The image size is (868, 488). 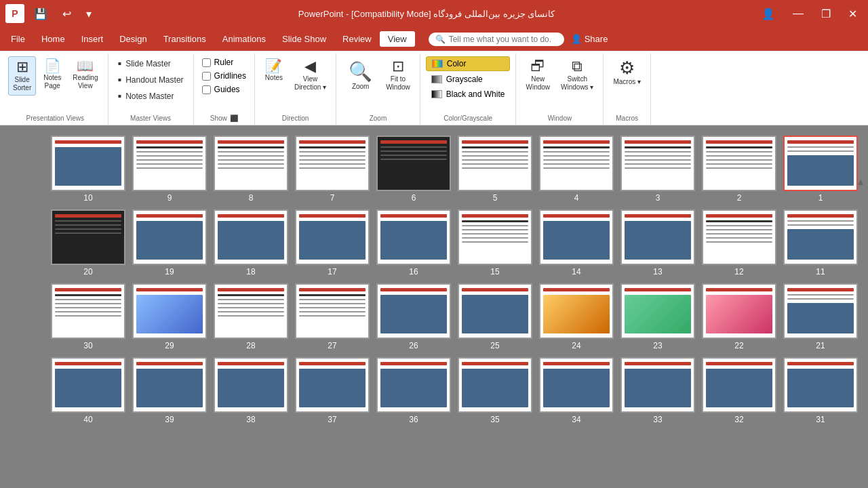 What do you see at coordinates (495, 390) in the screenshot?
I see `slide-item-35: 35` at bounding box center [495, 390].